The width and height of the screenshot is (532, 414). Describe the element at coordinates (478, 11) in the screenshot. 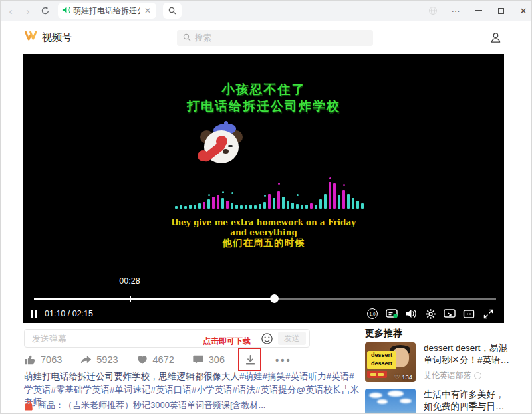

I see `minimize-icon` at that location.